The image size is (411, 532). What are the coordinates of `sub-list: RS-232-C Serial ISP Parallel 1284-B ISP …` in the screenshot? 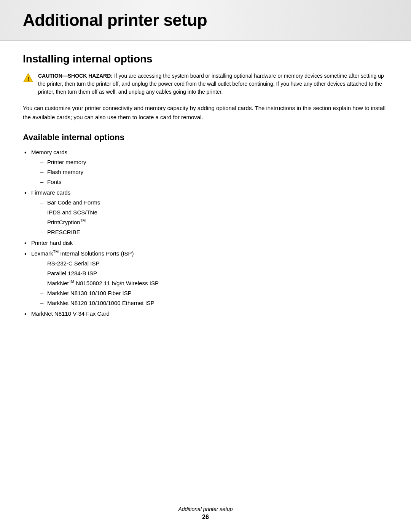 It's located at (213, 283).